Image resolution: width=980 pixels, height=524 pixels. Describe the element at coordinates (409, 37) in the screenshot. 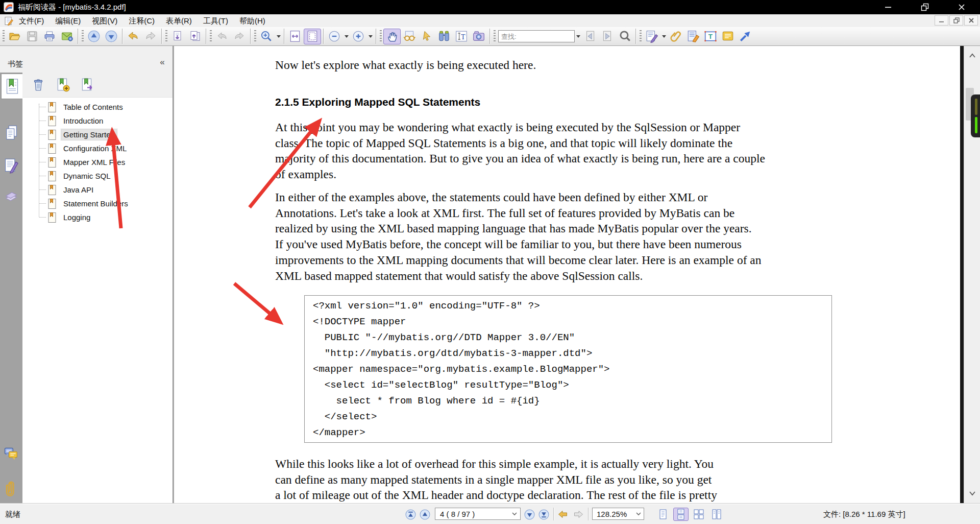

I see `read-mode-button` at that location.